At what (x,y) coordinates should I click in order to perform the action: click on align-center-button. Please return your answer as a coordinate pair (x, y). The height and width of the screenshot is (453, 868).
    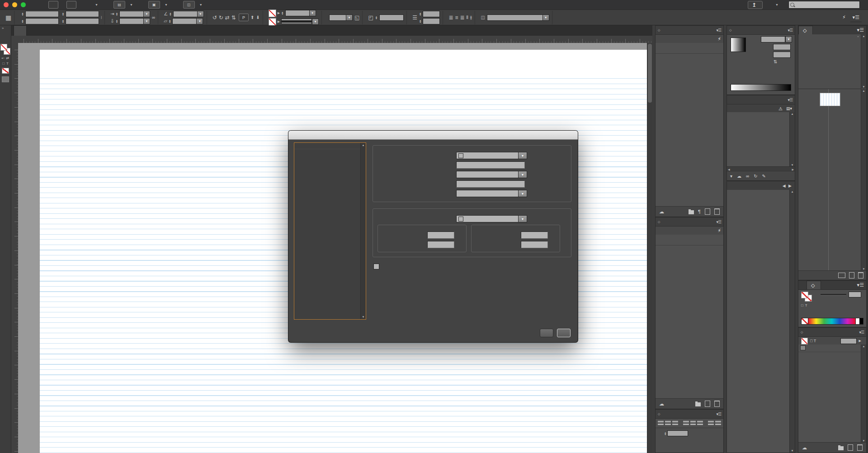
    Looking at the image, I should click on (668, 423).